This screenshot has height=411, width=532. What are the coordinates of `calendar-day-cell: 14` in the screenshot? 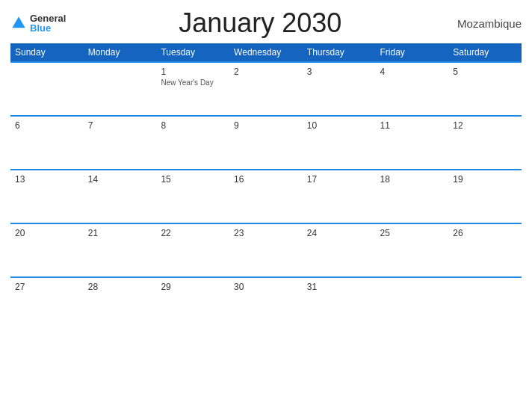 It's located at (120, 197).